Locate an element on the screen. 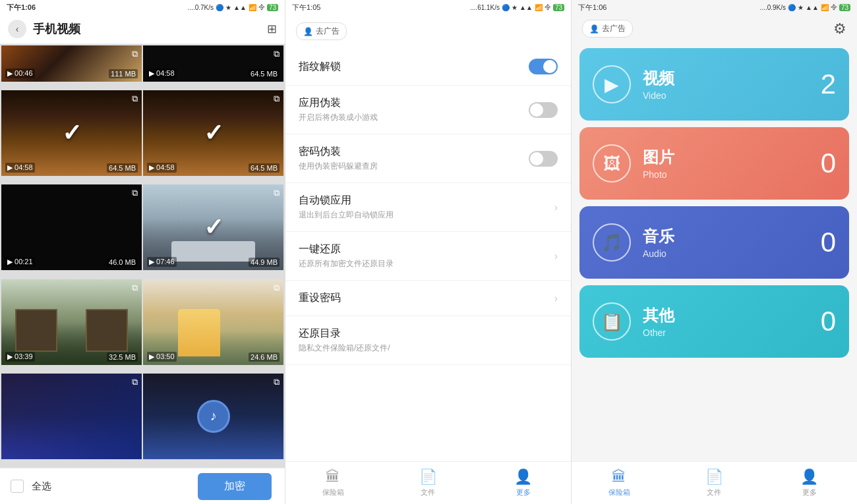 The image size is (857, 504). video-size: 64.5 MB is located at coordinates (123, 168).